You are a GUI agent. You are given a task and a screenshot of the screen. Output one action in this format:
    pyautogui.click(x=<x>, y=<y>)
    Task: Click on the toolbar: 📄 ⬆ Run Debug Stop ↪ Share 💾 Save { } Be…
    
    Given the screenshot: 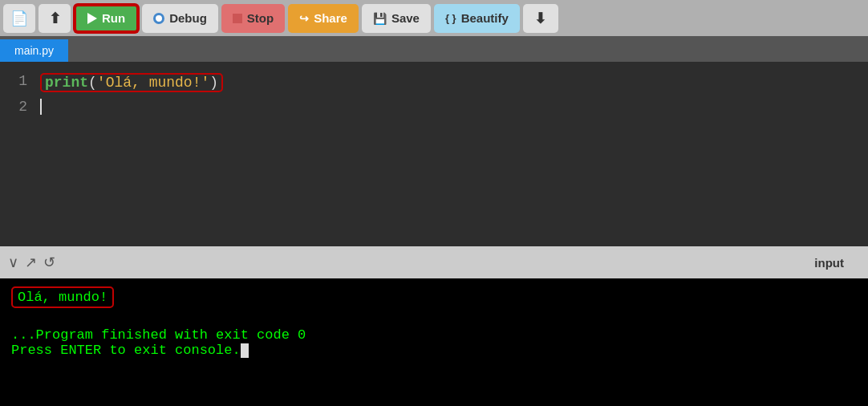 What is the action you would take?
    pyautogui.click(x=434, y=18)
    